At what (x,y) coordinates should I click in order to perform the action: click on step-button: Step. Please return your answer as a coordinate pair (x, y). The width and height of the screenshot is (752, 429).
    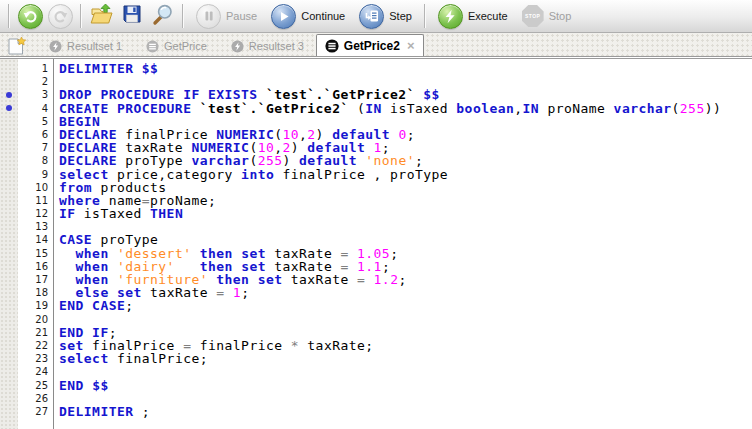
    Looking at the image, I should click on (386, 16).